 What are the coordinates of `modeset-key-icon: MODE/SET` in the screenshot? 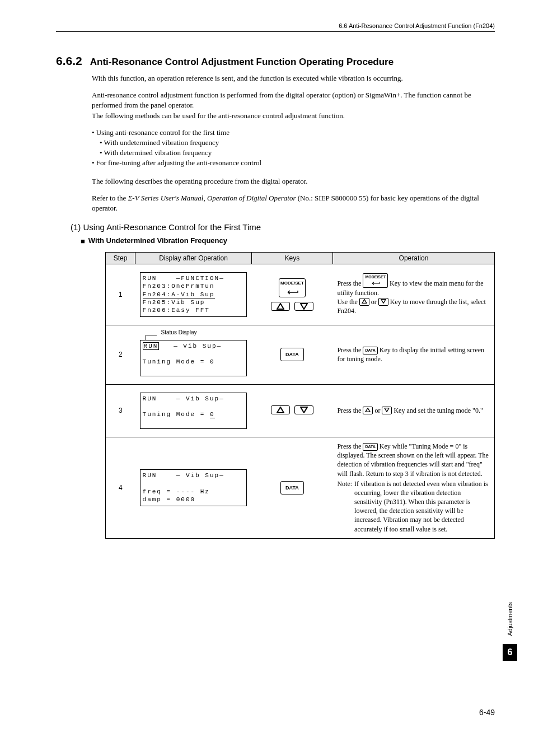 It's located at (292, 288).